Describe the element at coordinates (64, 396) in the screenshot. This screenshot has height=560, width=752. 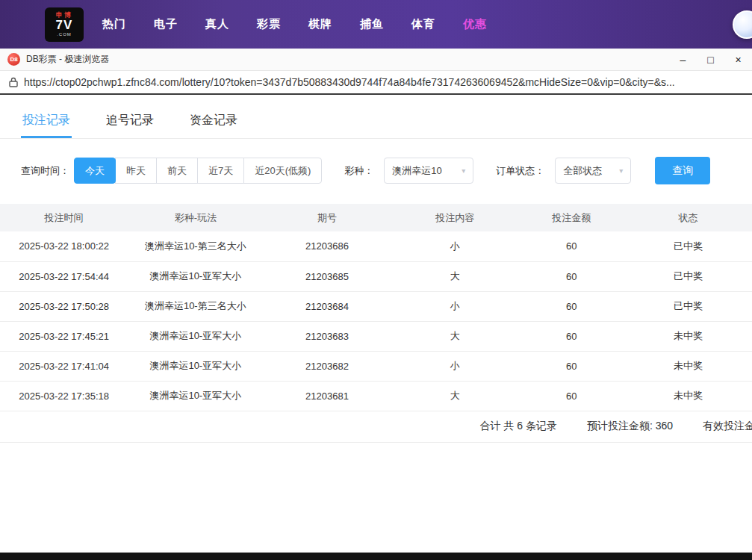
I see `bet-time-cell: 2025-03-22 17:35:18` at that location.